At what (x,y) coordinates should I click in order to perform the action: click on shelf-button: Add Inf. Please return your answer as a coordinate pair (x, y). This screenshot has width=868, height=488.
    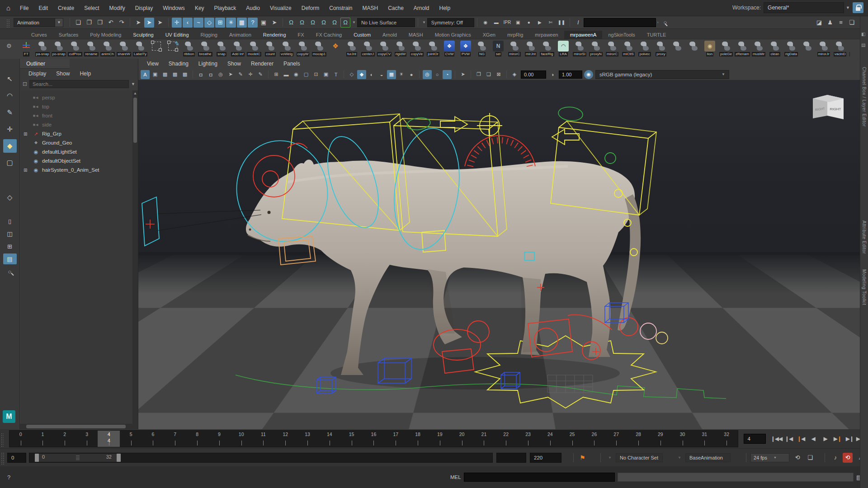
    Looking at the image, I should click on (238, 49).